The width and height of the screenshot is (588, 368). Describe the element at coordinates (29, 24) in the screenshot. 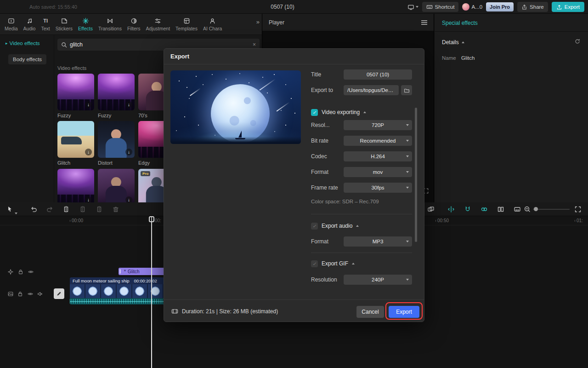

I see `tab-audio: Audio` at that location.